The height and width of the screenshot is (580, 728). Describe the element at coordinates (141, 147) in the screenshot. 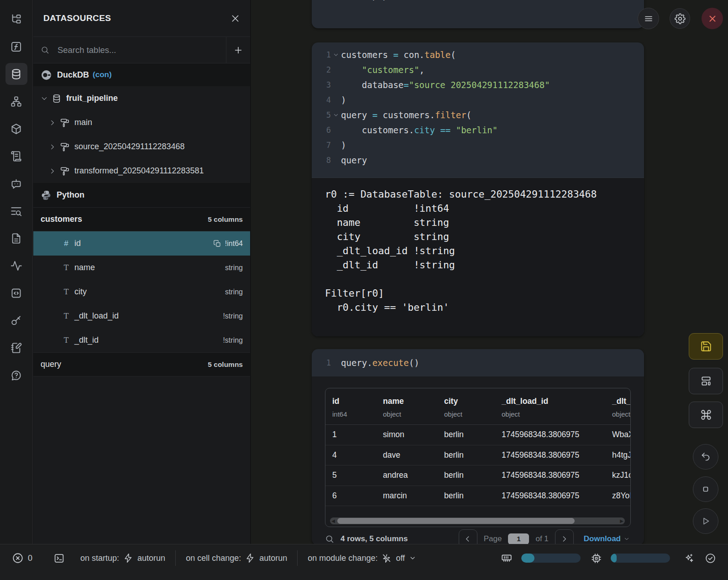

I see `schema-source_202504291112283468: source_202504291112283468` at that location.